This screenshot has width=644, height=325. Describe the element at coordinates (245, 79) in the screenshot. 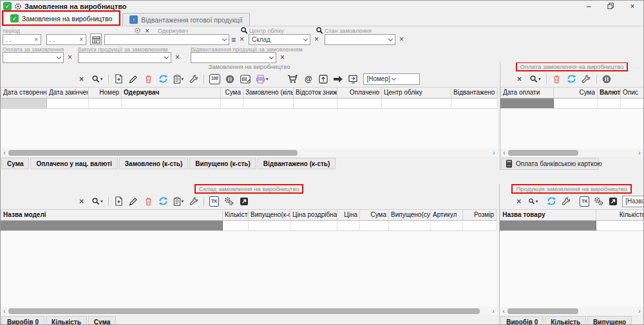

I see `barcode-icon` at that location.